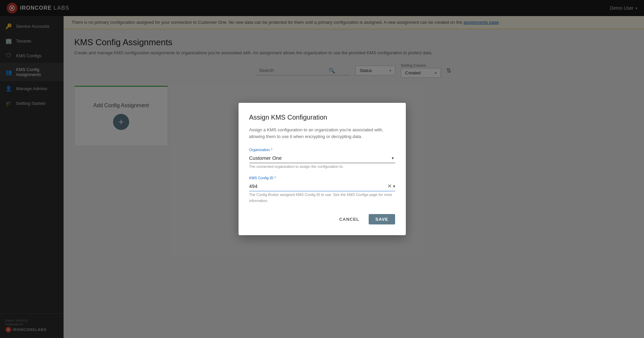  Describe the element at coordinates (322, 186) in the screenshot. I see `kms-config-id-wrapper: ✕ ▾` at that location.